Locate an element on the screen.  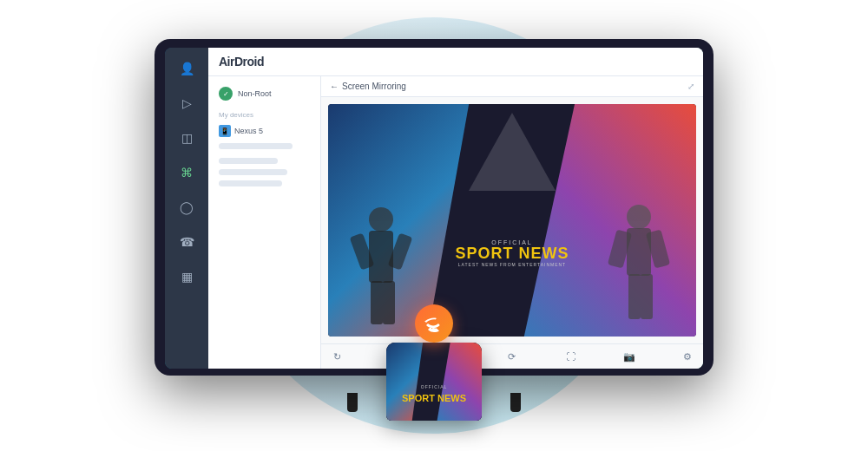
athlete-left-silhouette is located at coordinates (381, 220).